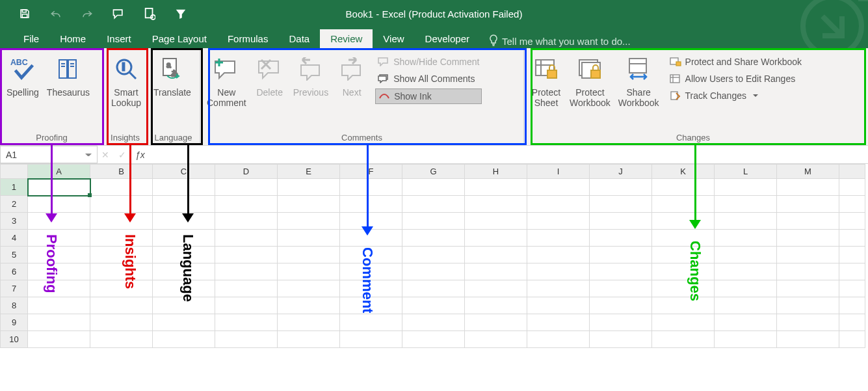 The height and width of the screenshot is (391, 868). Describe the element at coordinates (346, 39) in the screenshot. I see `tab-review: Review` at that location.